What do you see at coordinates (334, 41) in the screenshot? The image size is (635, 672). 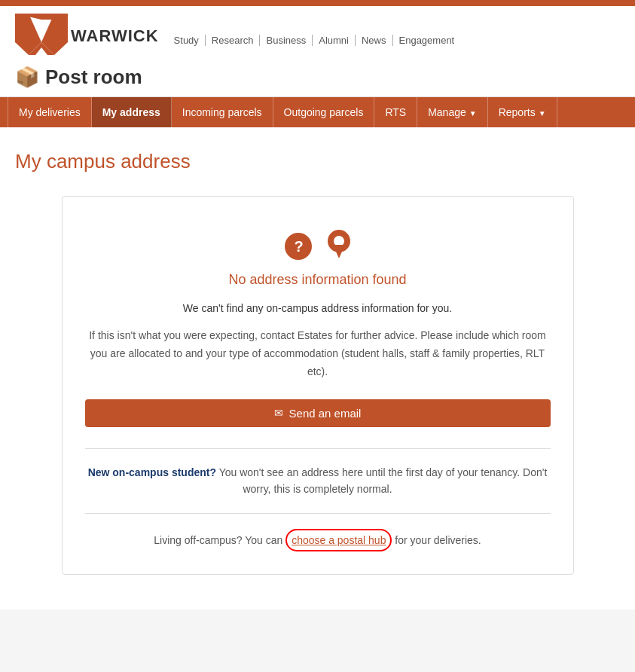 I see `nav-alumni: Alumni` at bounding box center [334, 41].